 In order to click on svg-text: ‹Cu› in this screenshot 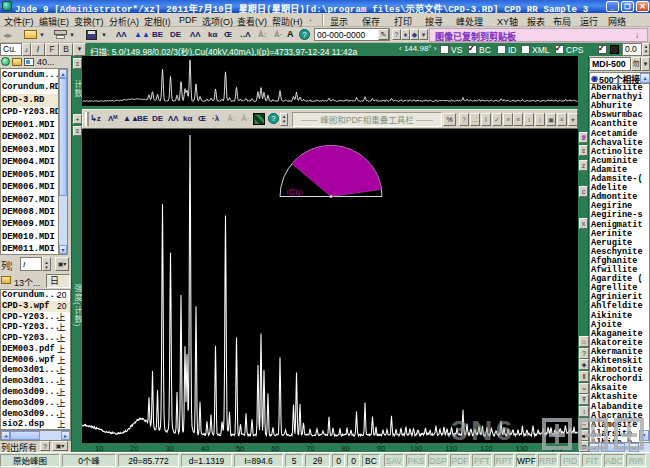, I will do `click(295, 192)`.